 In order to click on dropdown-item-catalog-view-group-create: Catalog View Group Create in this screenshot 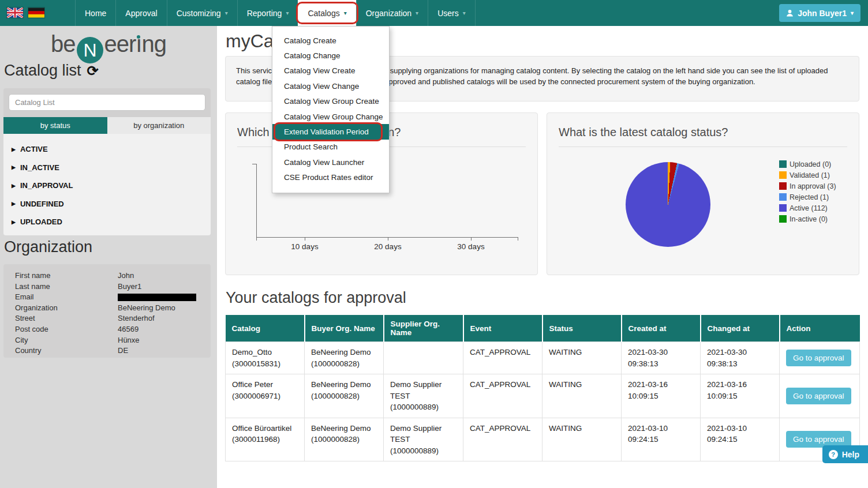, I will do `click(331, 102)`.